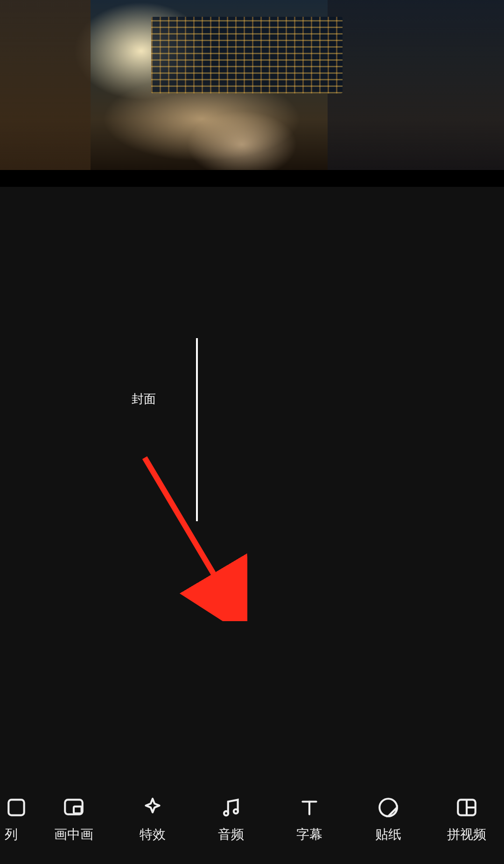 The image size is (504, 864). Describe the element at coordinates (16, 807) in the screenshot. I see `square-icon` at that location.